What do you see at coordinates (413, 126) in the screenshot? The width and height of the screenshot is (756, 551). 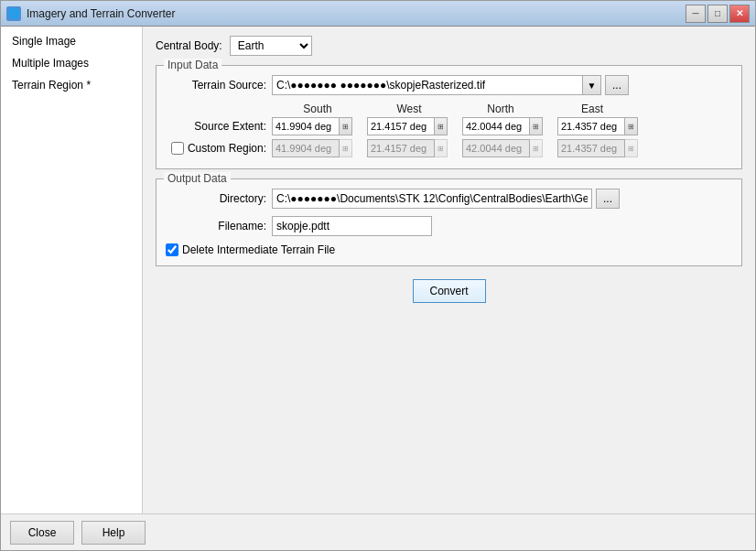 I see `west-extent-cell: ⊞` at bounding box center [413, 126].